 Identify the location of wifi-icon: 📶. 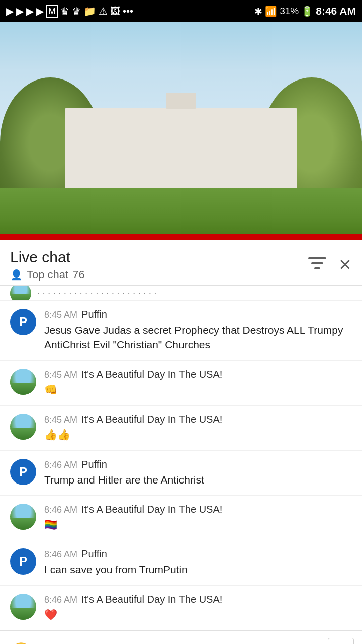
(271, 11).